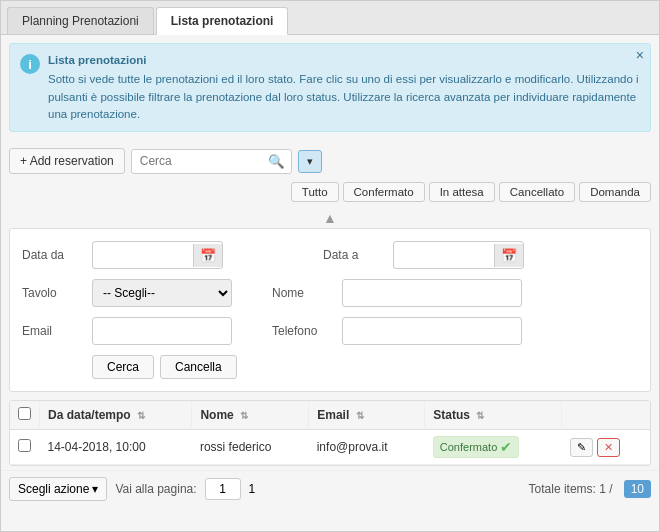 The width and height of the screenshot is (660, 532). I want to click on data-da-input, so click(143, 255).